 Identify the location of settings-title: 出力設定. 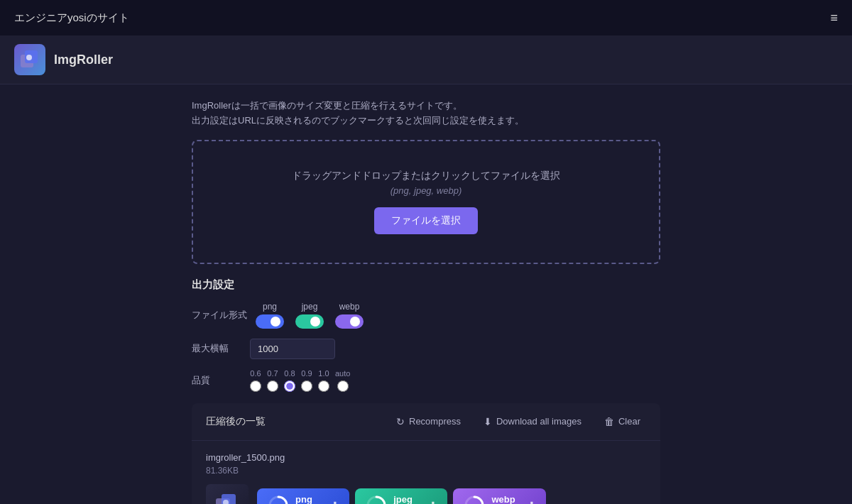
(426, 285).